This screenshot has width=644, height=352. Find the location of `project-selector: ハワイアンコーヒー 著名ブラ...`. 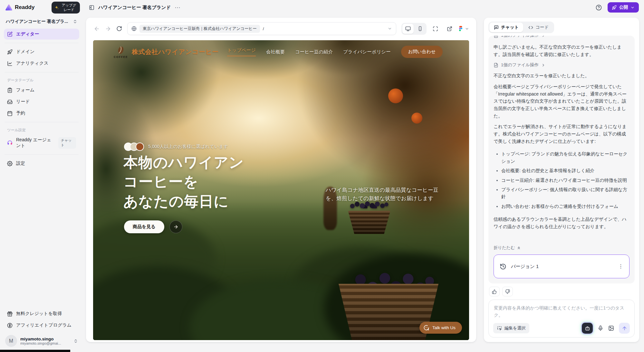

project-selector: ハワイアンコーヒー 著名ブラ... is located at coordinates (42, 23).